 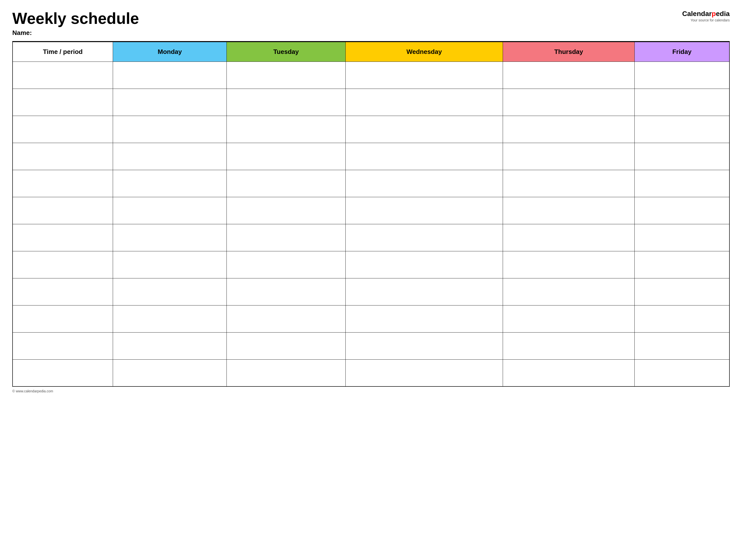 What do you see at coordinates (710, 20) in the screenshot?
I see `logo-tagline: Your source for calendars` at bounding box center [710, 20].